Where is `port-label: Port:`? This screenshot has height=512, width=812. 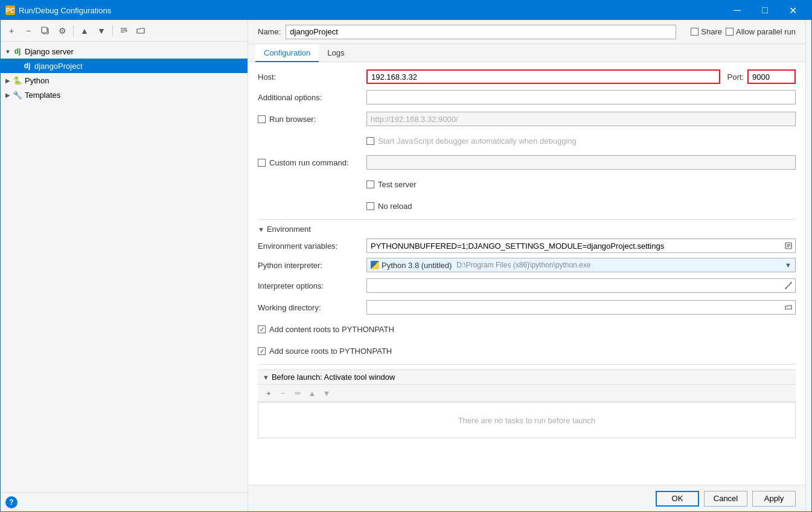
port-label: Port: is located at coordinates (735, 77).